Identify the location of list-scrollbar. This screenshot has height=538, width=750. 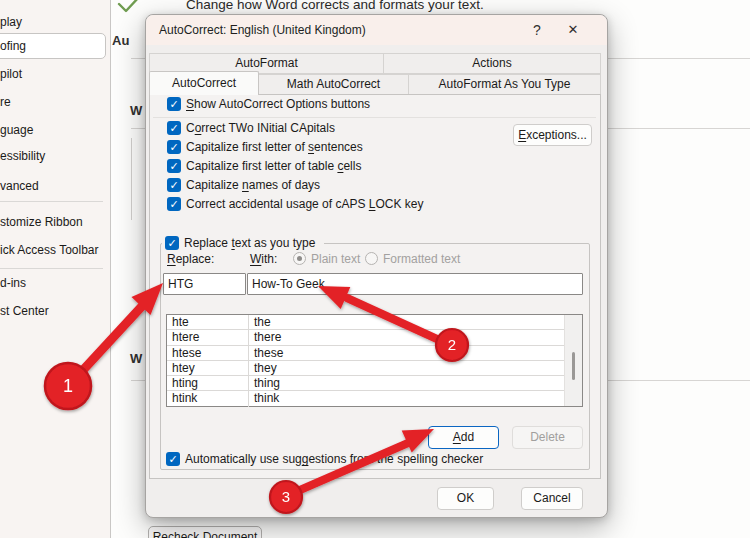
(573, 360).